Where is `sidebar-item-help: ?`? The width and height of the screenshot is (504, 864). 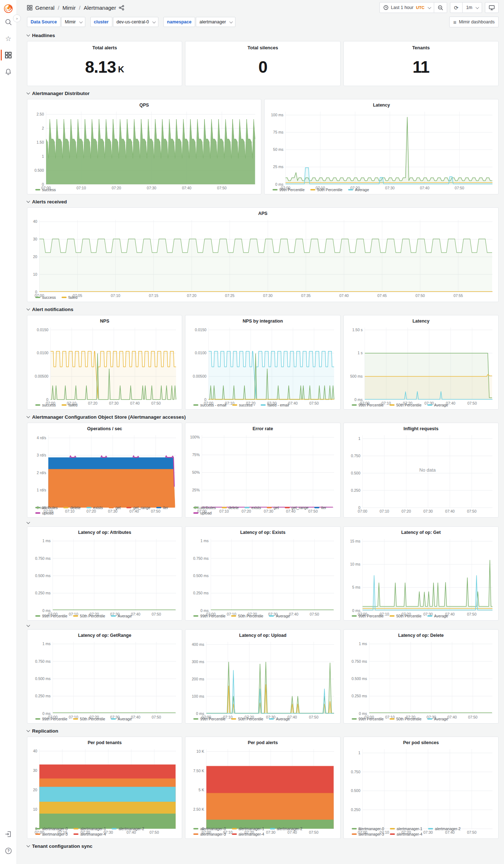
sidebar-item-help: ? is located at coordinates (9, 851).